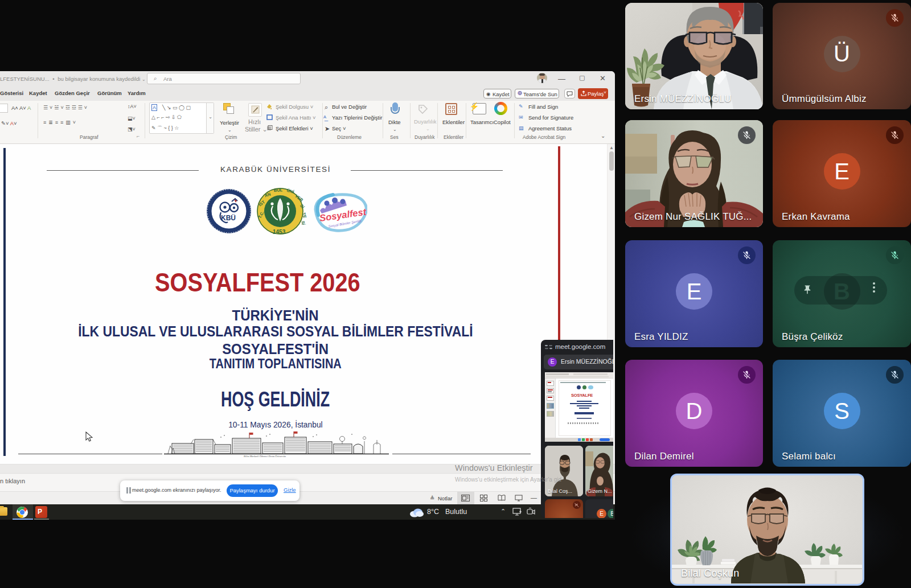 This screenshot has height=588, width=911. Describe the element at coordinates (265, 457) in the screenshot. I see `svg-text:Bilim Merkezli Öğrenci Dostu Ü: Bilim Merkezli Öğrenci Dostu Üniversite` at that location.